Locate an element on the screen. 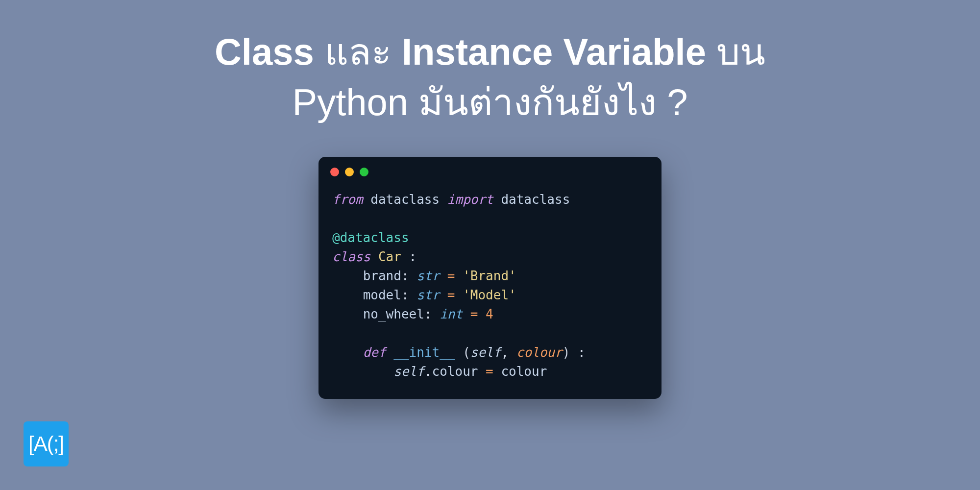  colon-4: : is located at coordinates (428, 314).